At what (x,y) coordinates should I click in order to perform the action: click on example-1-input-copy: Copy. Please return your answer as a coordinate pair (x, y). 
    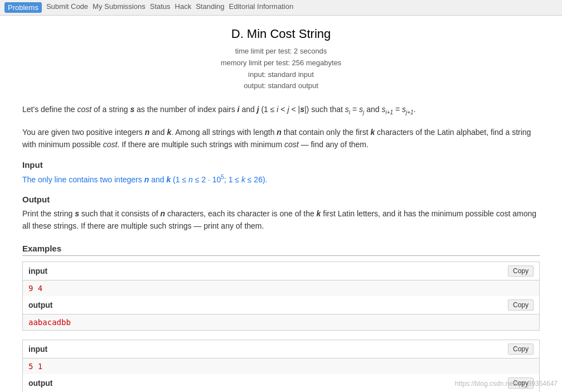
    Looking at the image, I should click on (521, 271).